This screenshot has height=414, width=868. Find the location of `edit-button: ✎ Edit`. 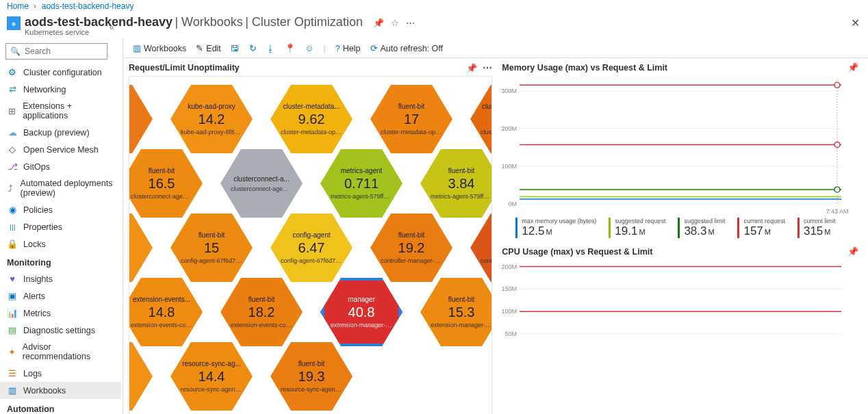

edit-button: ✎ Edit is located at coordinates (208, 48).